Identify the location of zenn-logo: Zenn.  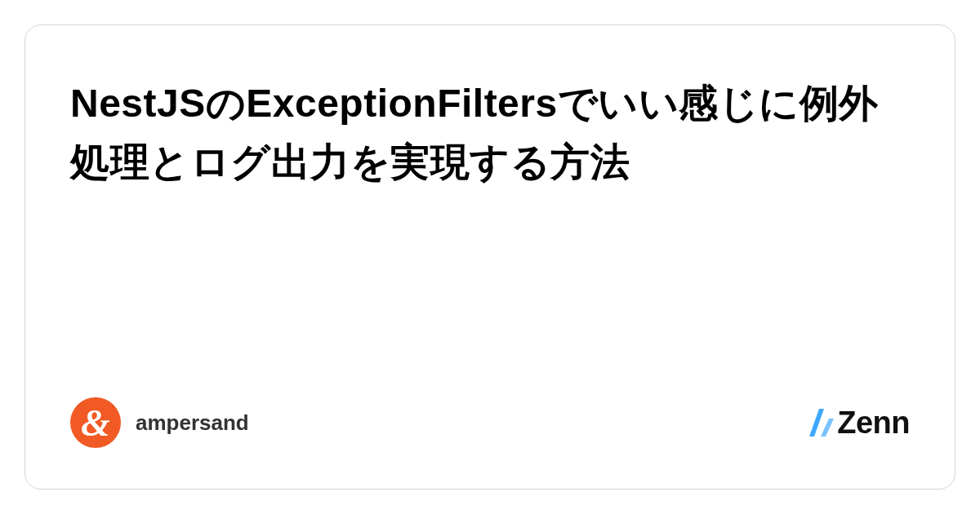
(859, 423).